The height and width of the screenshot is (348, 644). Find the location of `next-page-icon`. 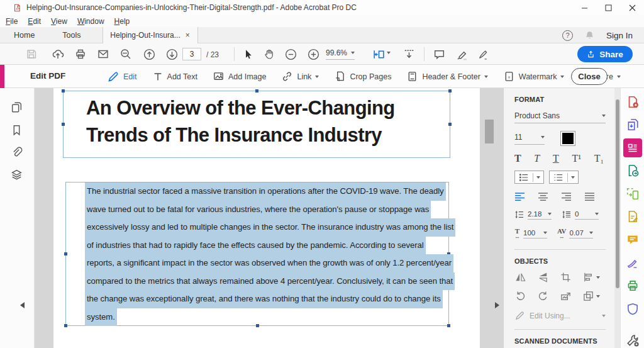

next-page-icon is located at coordinates (172, 54).